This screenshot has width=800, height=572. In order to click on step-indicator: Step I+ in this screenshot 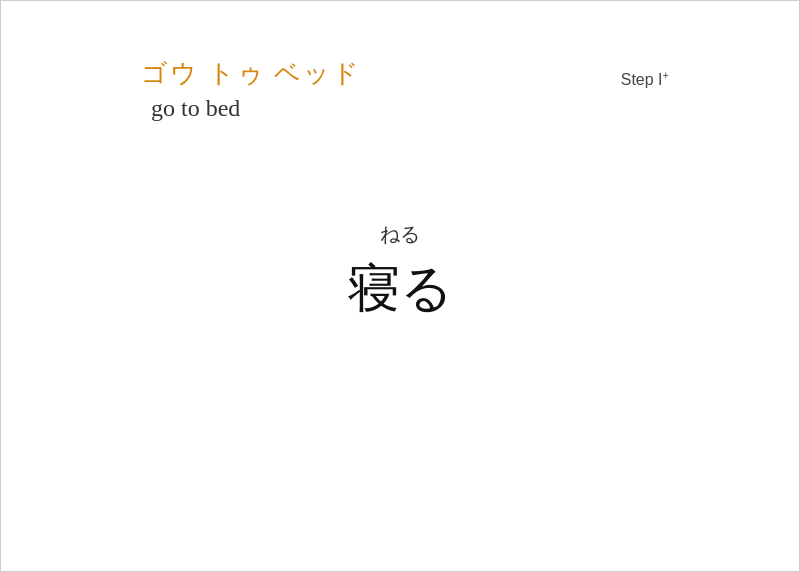, I will do `click(645, 79)`.